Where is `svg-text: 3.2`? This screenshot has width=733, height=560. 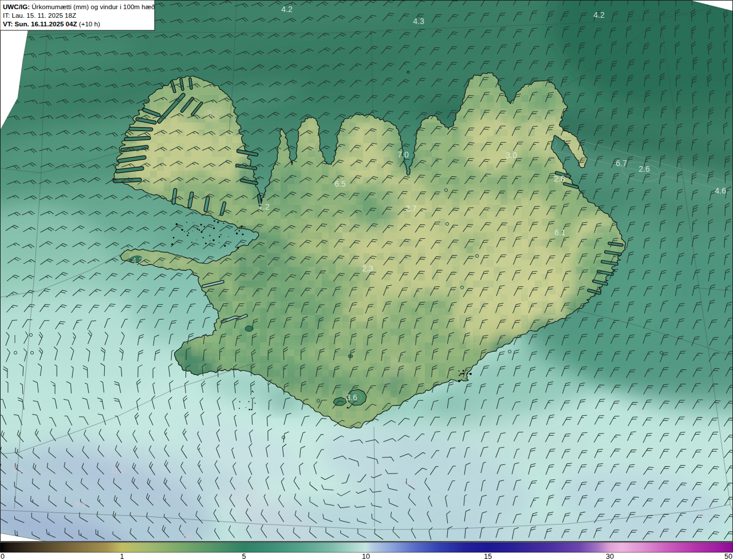 svg-text: 3.2 is located at coordinates (212, 113).